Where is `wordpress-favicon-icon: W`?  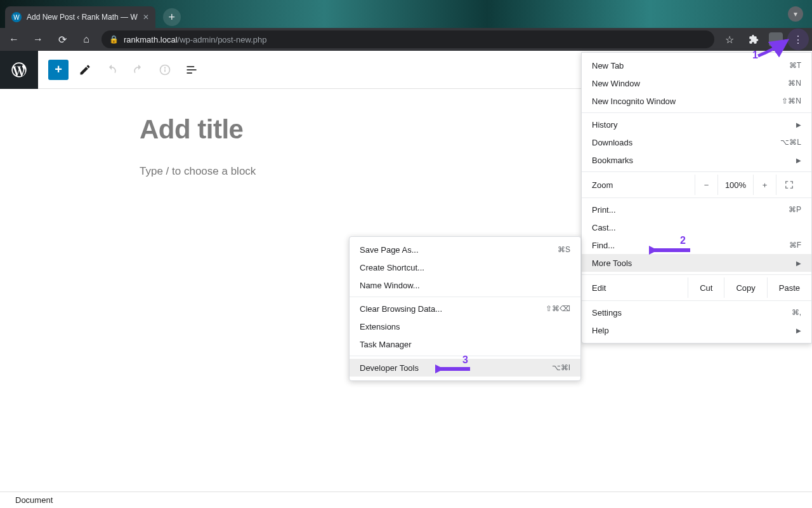 wordpress-favicon-icon: W is located at coordinates (16, 17).